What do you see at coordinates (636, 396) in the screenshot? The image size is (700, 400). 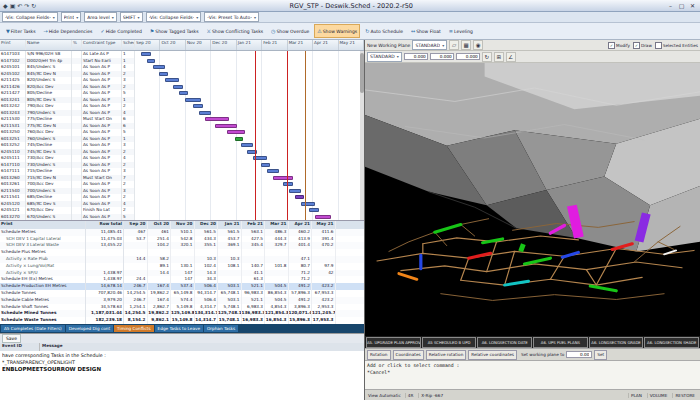 I see `status-toggle-plan: PLAN` at bounding box center [636, 396].